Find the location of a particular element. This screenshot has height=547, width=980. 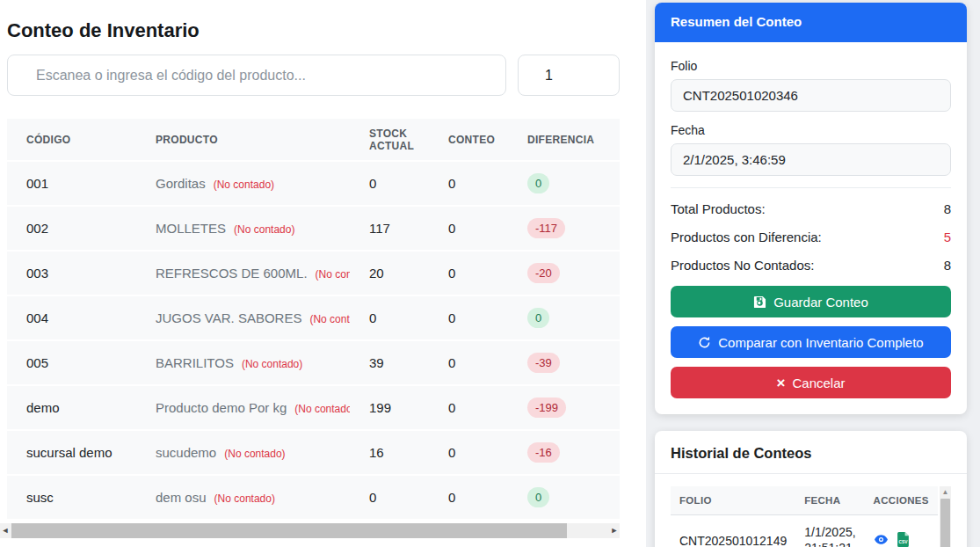

cell-producto: BARRILITOS(No contado) is located at coordinates (243, 362).